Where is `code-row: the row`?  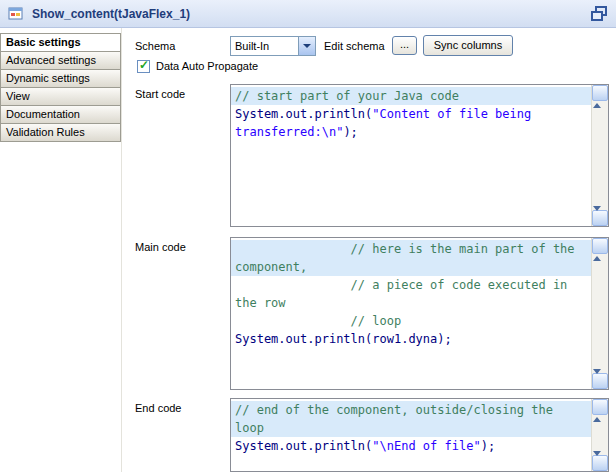
code-row: the row is located at coordinates (411, 303).